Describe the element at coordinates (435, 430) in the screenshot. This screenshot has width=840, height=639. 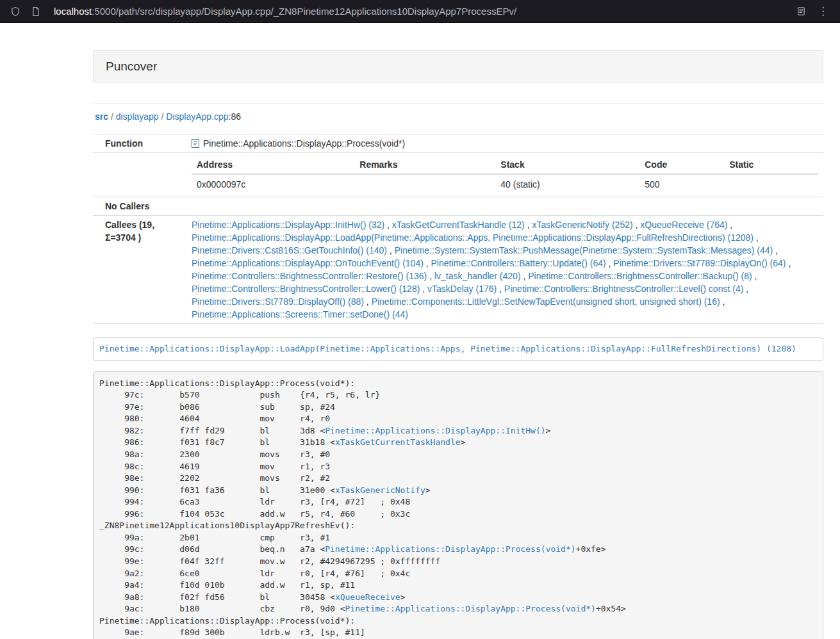
I see `code-symbol-link: Pinetime::Applications::DisplayApp::Init…` at that location.